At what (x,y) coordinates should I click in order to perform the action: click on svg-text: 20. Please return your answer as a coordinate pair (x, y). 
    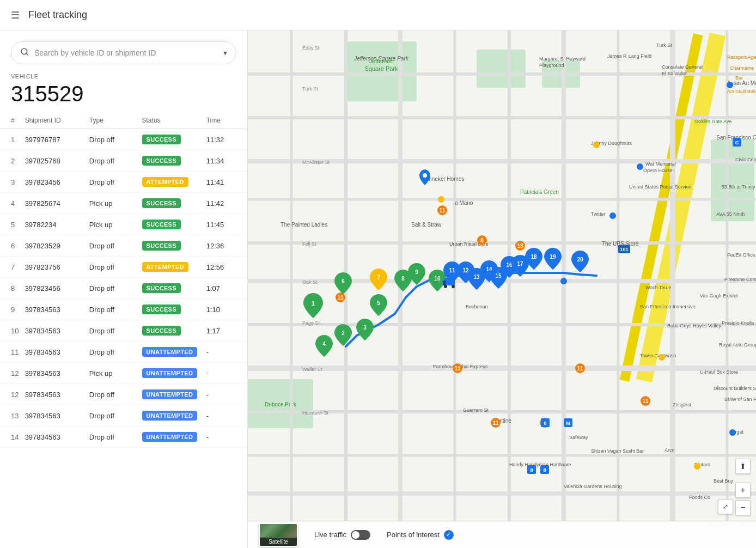
    Looking at the image, I should click on (580, 259).